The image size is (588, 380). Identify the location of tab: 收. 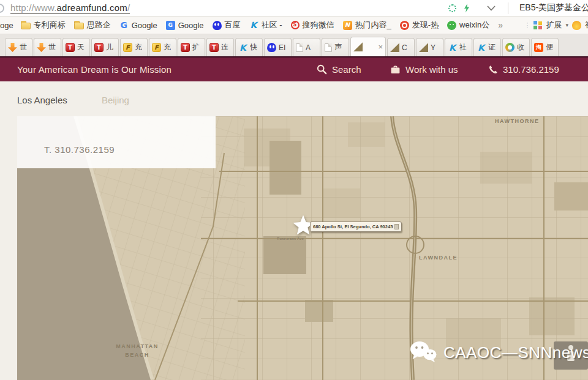
(516, 47).